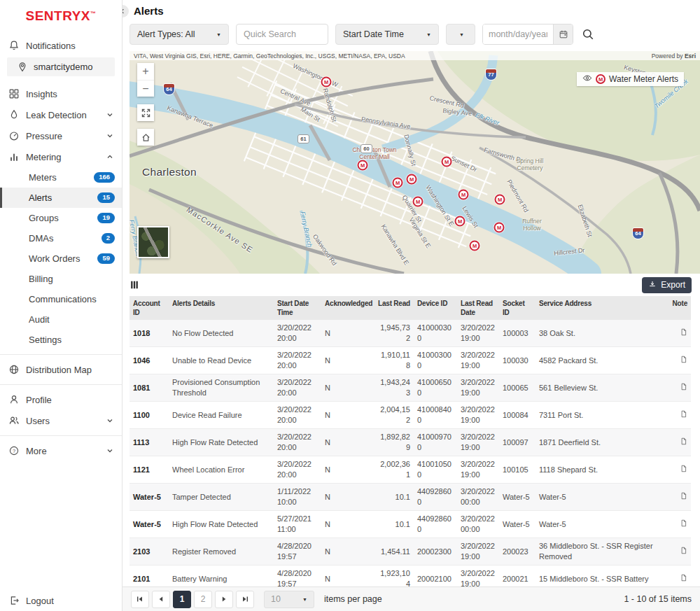  I want to click on sidebar-item-profile: Profile, so click(61, 400).